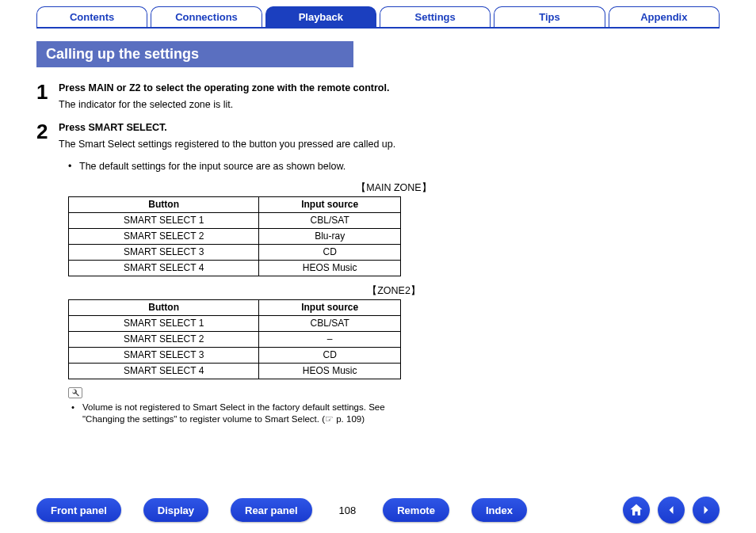 Image resolution: width=756 pixels, height=533 pixels. What do you see at coordinates (499, 510) in the screenshot?
I see `index-button: Index` at bounding box center [499, 510].